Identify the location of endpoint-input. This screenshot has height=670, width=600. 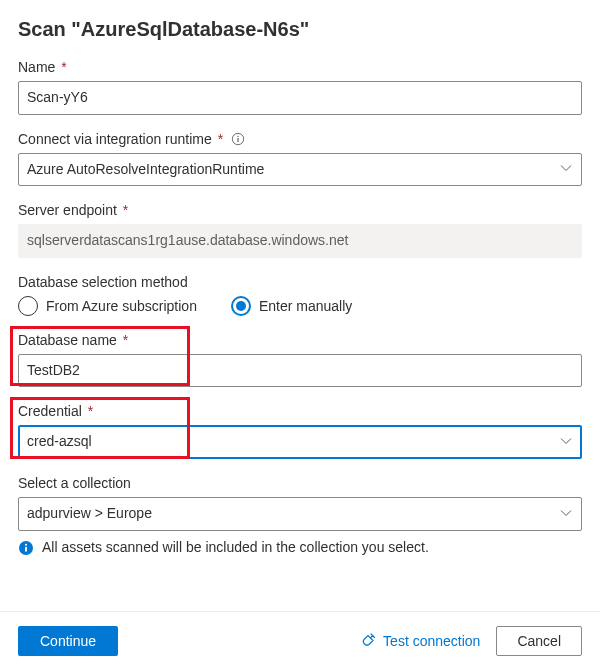
(300, 241).